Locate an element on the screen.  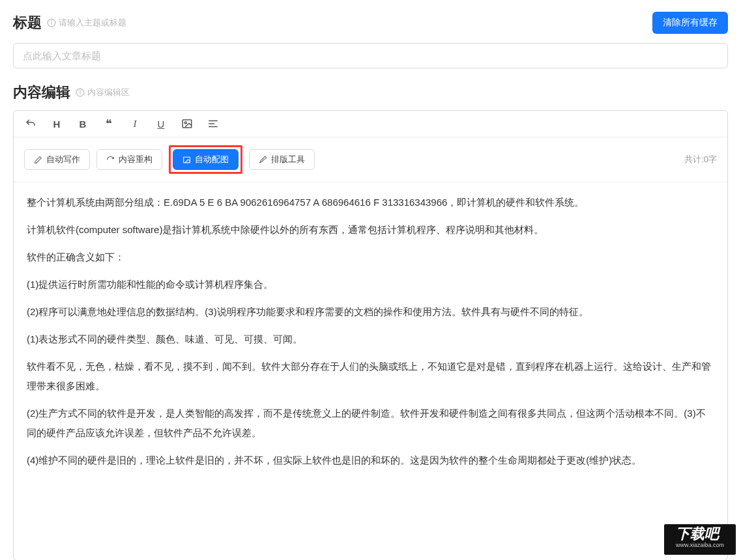
underline-icon: U is located at coordinates (161, 124).